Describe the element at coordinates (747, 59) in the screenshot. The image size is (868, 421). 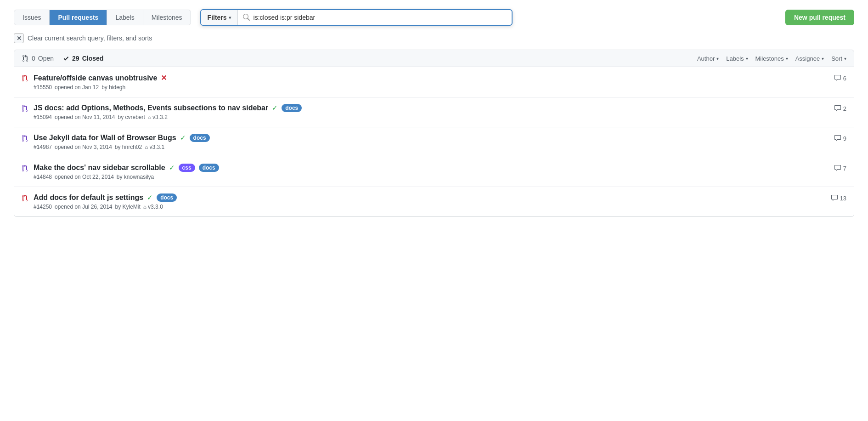
I see `filter-labels-chevron-icon: ▾` at that location.